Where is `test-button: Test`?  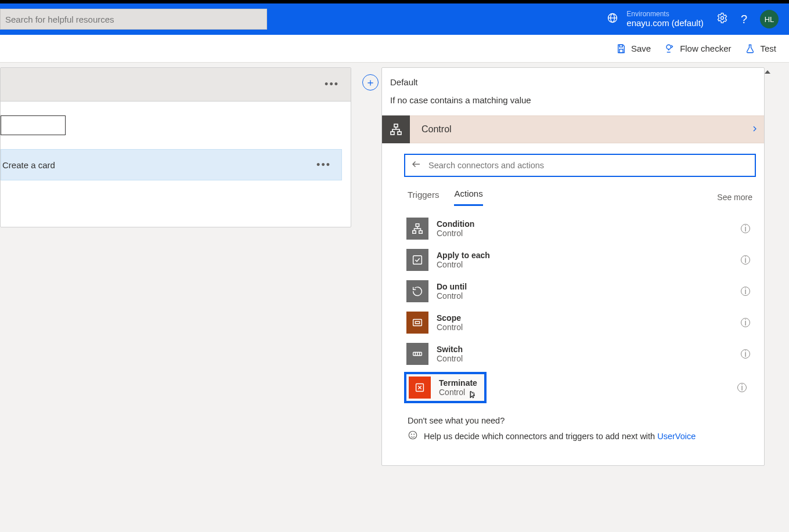 test-button: Test is located at coordinates (761, 49).